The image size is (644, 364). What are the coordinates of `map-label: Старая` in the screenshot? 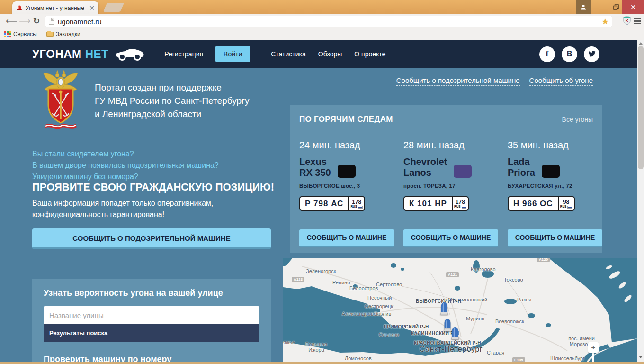 It's located at (495, 353).